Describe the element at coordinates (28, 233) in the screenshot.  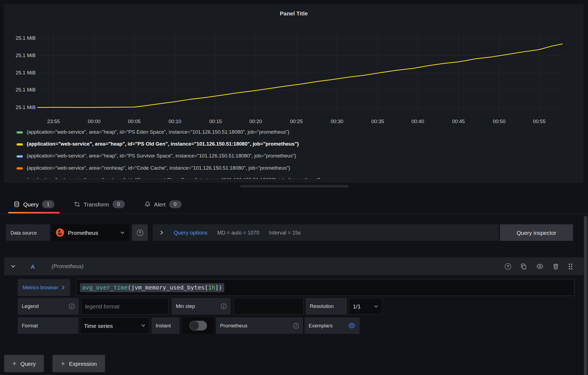
I see `datasource-label: Data source` at that location.